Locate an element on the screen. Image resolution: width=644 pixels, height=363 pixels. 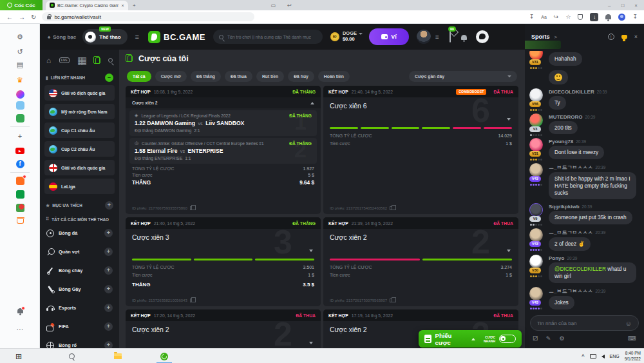
url-text: bc.game/wallet/vault is located at coordinates (77, 17).